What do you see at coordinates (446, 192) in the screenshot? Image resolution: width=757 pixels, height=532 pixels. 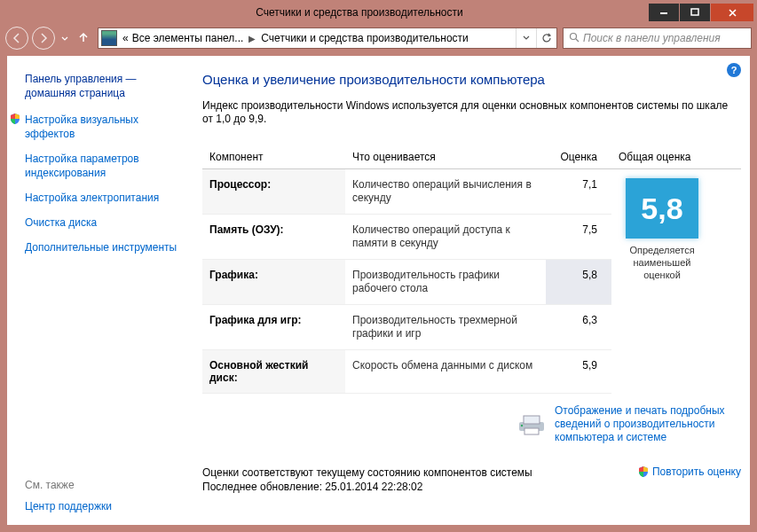 I see `cell-what: Количество операций вычисления в секунду` at bounding box center [446, 192].